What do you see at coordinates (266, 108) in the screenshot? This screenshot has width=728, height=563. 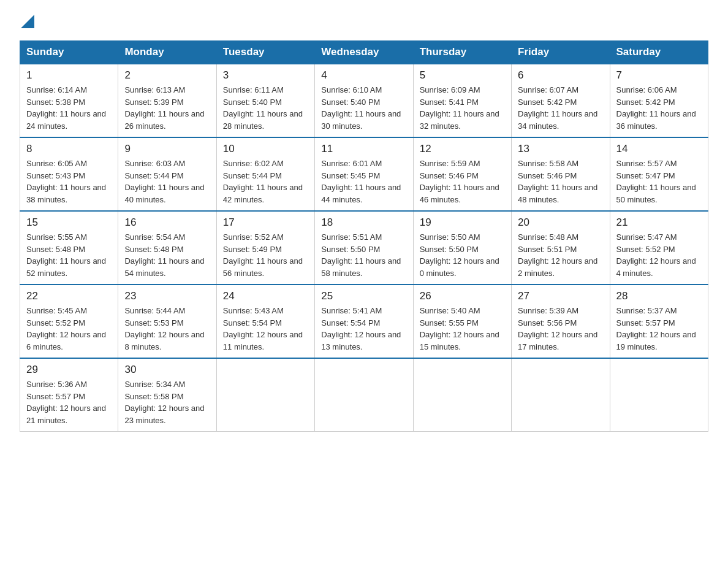 I see `day-info: Sunrise: 6:11 AMSunset: 5:40 PMDaylight:…` at bounding box center [266, 108].